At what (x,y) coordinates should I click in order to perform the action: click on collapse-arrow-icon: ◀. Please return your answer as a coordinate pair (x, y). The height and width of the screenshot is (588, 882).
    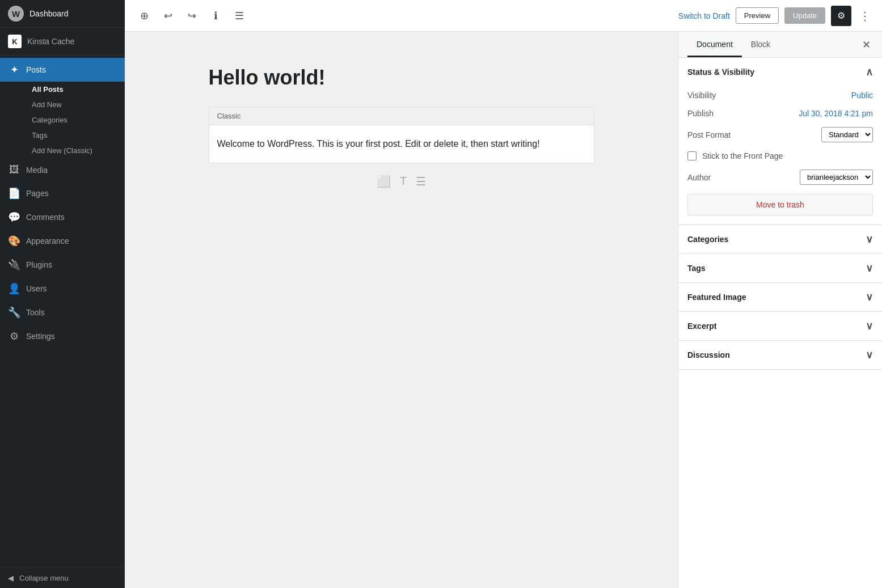
    Looking at the image, I should click on (11, 578).